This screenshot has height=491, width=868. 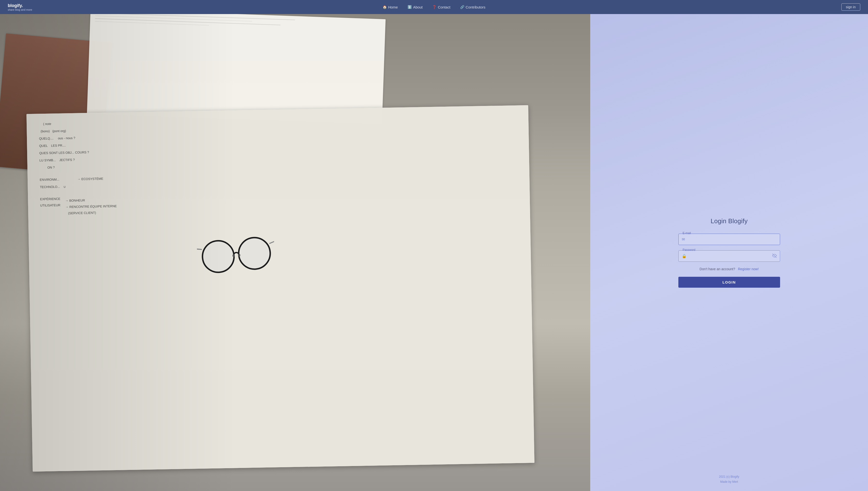 What do you see at coordinates (717, 269) in the screenshot?
I see `no-account-text: Don't have an account?` at bounding box center [717, 269].